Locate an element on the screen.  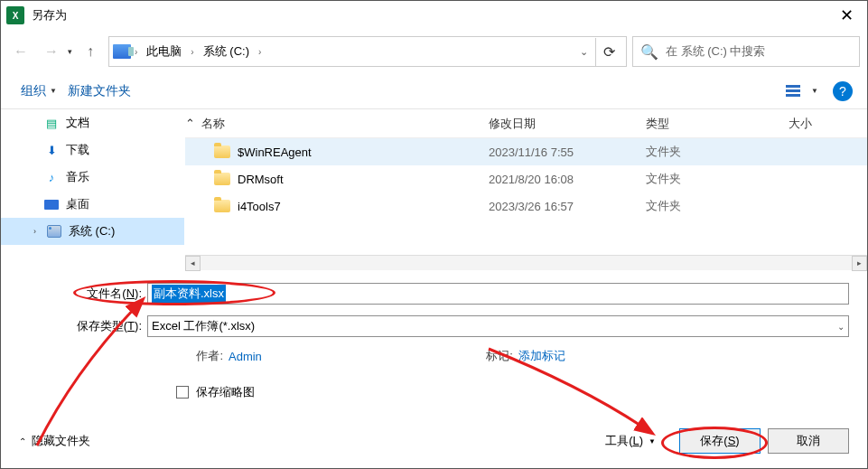
thumbnail-row: 保存缩略图 is located at coordinates (434, 392).